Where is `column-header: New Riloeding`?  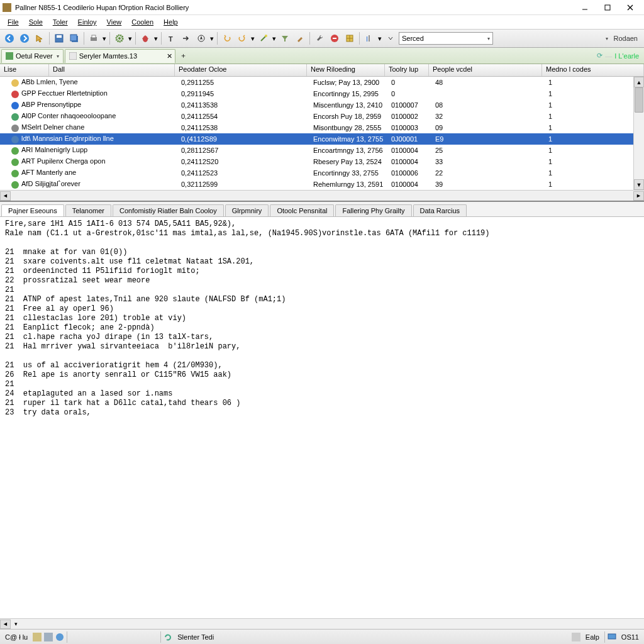 column-header: New Riloeding is located at coordinates (346, 70).